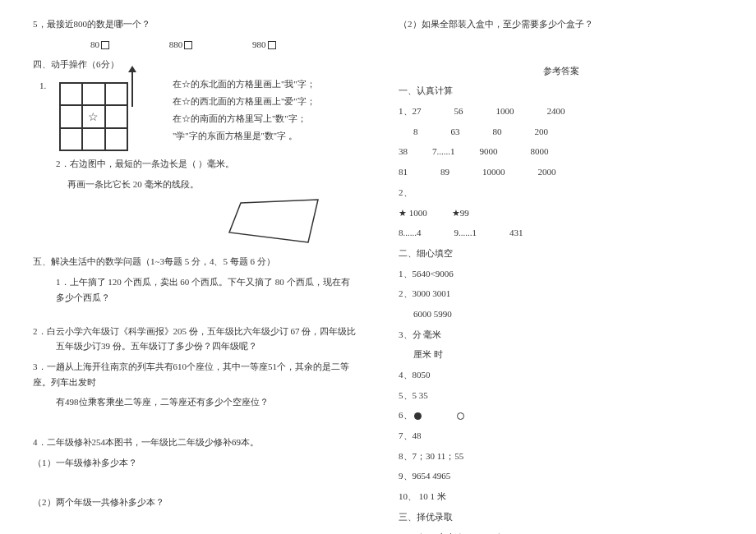  Describe the element at coordinates (560, 532) in the screenshot. I see `c1: 1、4√ 2、东南√ 3、4500√` at that location.